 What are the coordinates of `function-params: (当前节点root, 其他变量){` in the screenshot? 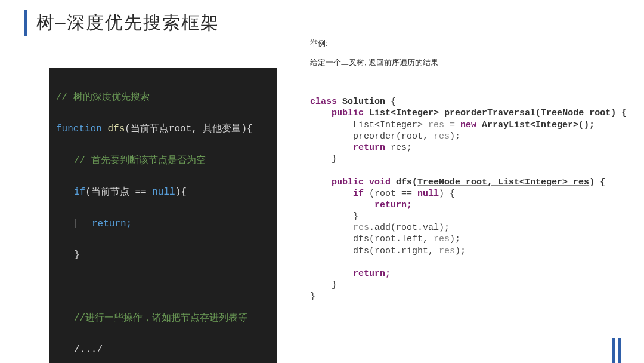 It's located at (188, 129).